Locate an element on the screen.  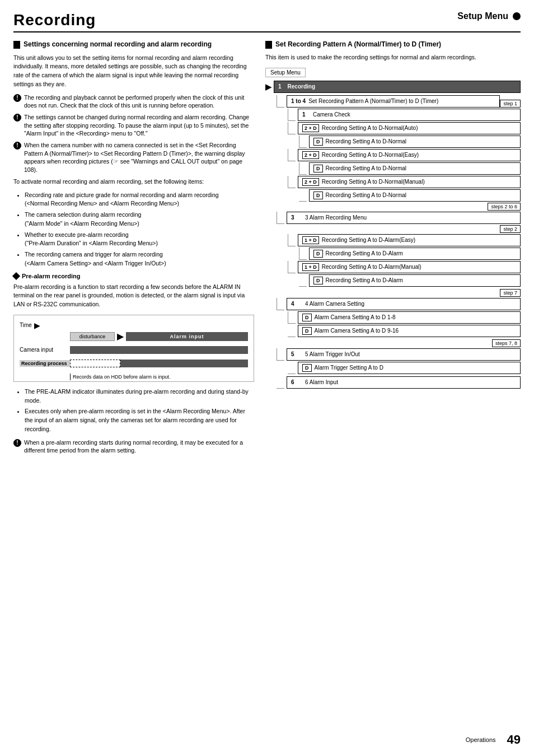
warning-text-3: When the camera number with no camera co… is located at coordinates (139, 158).